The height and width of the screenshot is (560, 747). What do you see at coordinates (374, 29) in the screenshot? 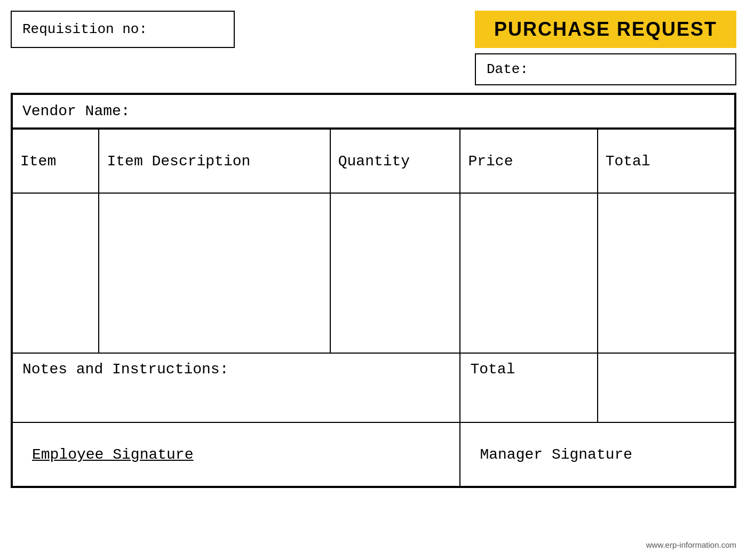
I see `header-row: Requisition no: PURCHASE REQUEST` at bounding box center [374, 29].